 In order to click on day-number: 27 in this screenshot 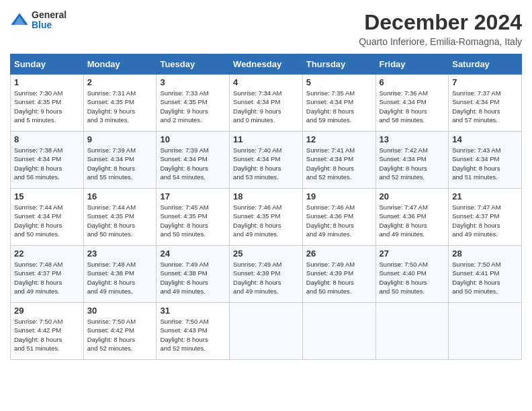, I will do `click(412, 254)`.